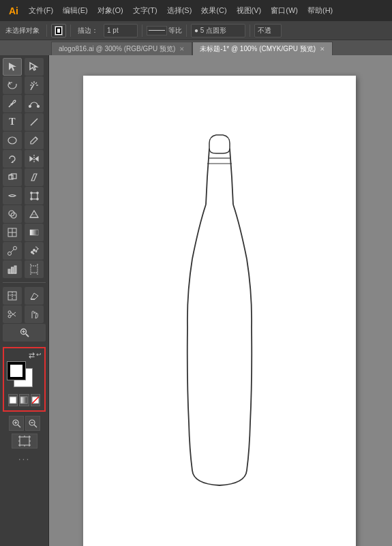  I want to click on tool-text: T, so click(12, 122).